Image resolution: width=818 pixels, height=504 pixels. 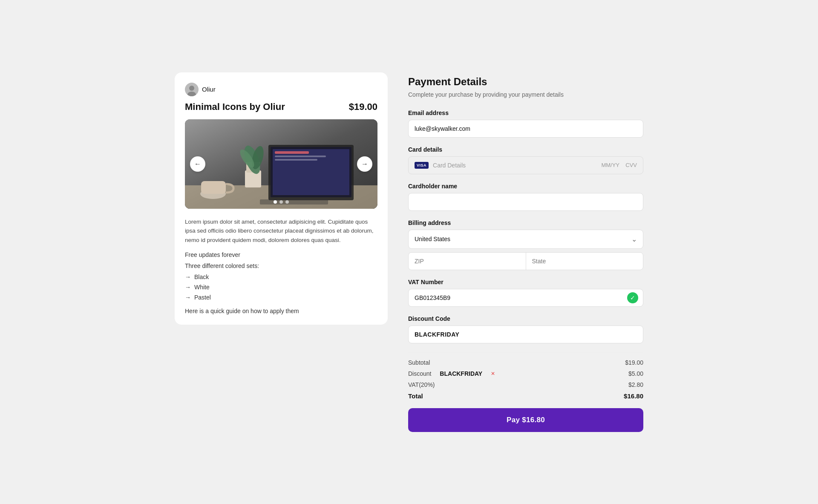 What do you see at coordinates (363, 107) in the screenshot?
I see `product-price: $19.00` at bounding box center [363, 107].